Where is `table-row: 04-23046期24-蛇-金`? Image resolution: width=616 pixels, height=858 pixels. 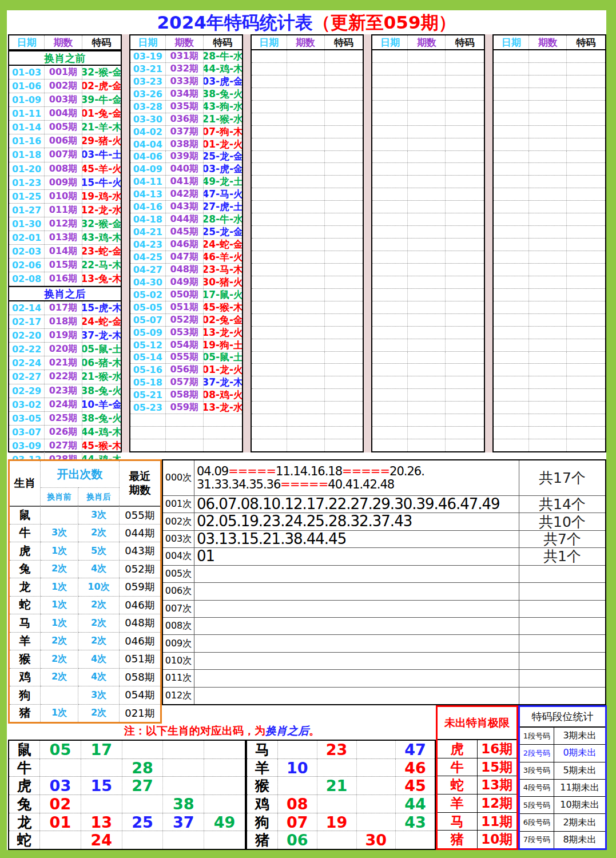 table-row: 04-23046期24-蛇-金 is located at coordinates (186, 245).